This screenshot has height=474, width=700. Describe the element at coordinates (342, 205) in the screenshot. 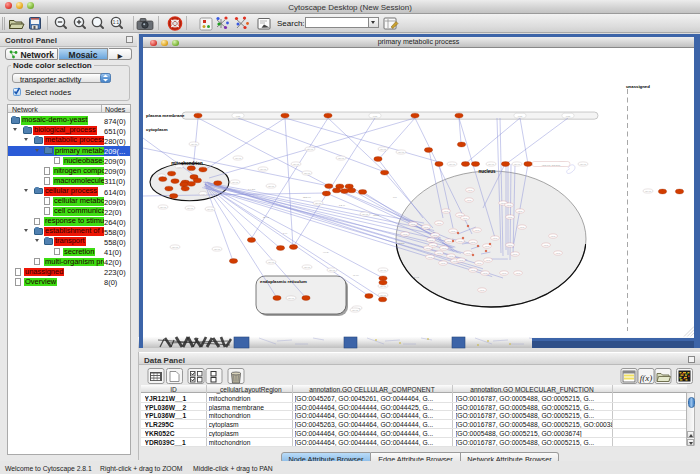

I see `svg-text: 0.3.44` at that location.